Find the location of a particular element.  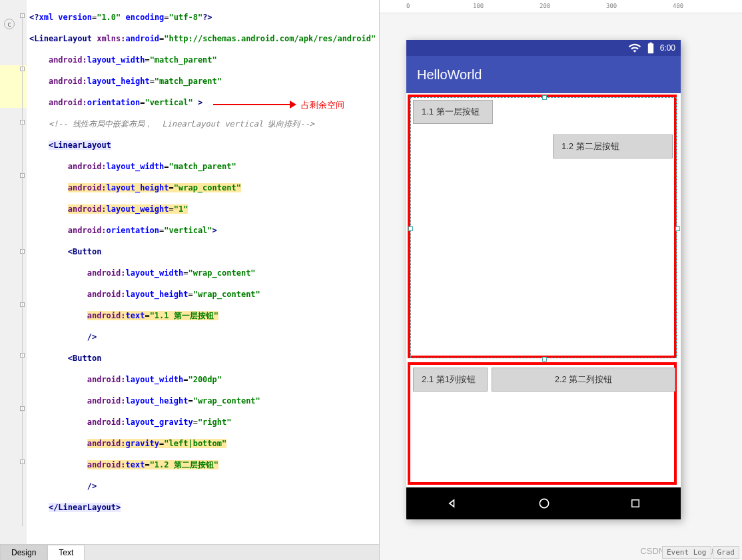

annotation-arrow is located at coordinates (253, 105).